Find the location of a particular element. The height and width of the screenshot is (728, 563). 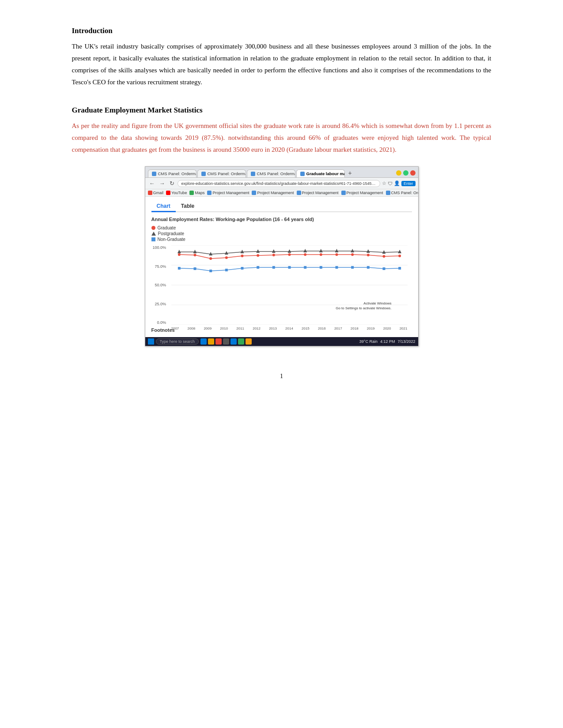

cms-icon is located at coordinates (388, 193).